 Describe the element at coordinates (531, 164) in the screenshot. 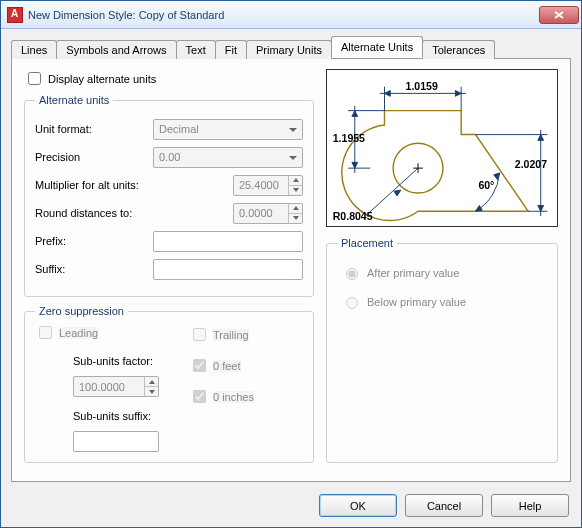

I see `svg-text: 2.0207` at that location.